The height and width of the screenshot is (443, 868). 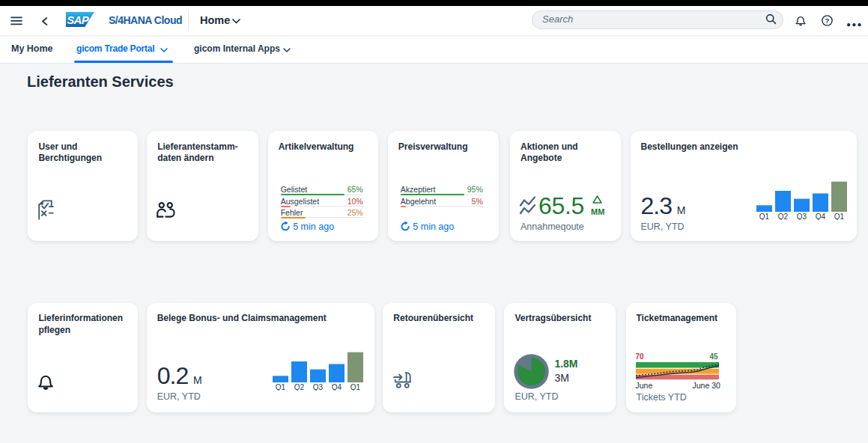 What do you see at coordinates (78, 19) in the screenshot?
I see `svg-text: SAP` at bounding box center [78, 19].